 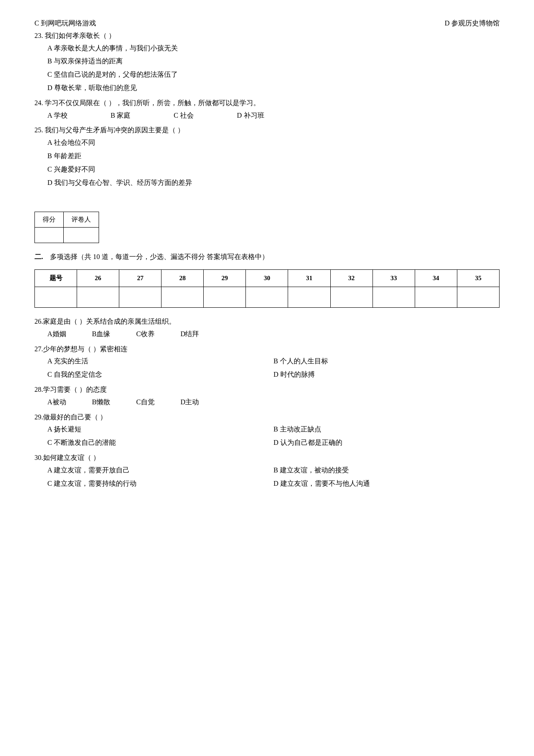 What do you see at coordinates (267, 430) in the screenshot?
I see `question-29: 29.做最好的自己要（ ） A 扬长避短 B 主动改正缺点 C 不断激发自己的潜…` at bounding box center [267, 430].